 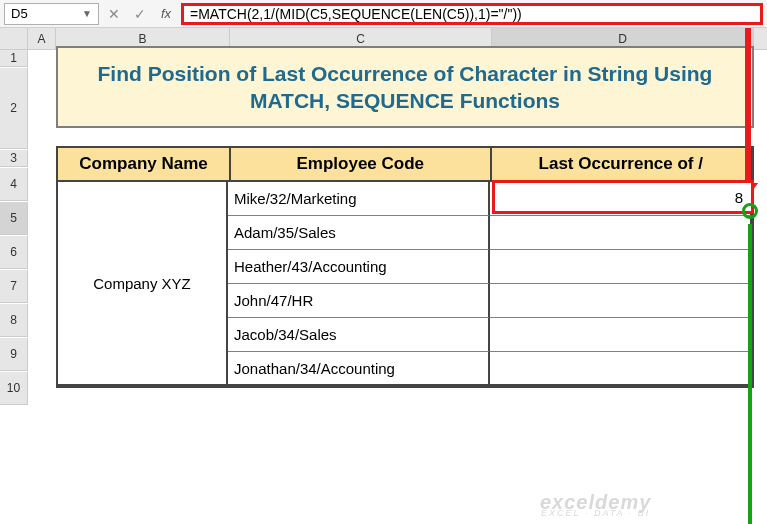 I want to click on row-header-3: 3, so click(x=14, y=158).